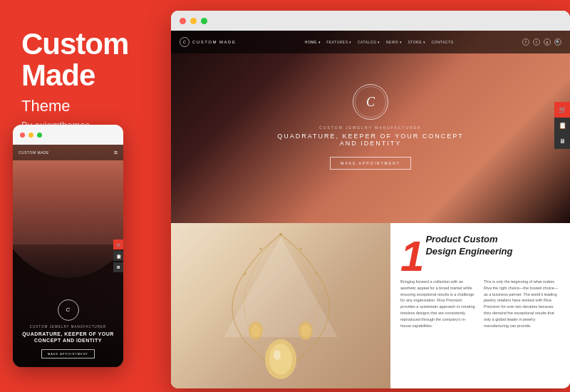 This screenshot has height=392, width=570. What do you see at coordinates (370, 42) in the screenshot?
I see `desktop-nav: C CUSTOM MADE HOME ▾ FEATURES ▾ CATALOG …` at bounding box center [370, 42].